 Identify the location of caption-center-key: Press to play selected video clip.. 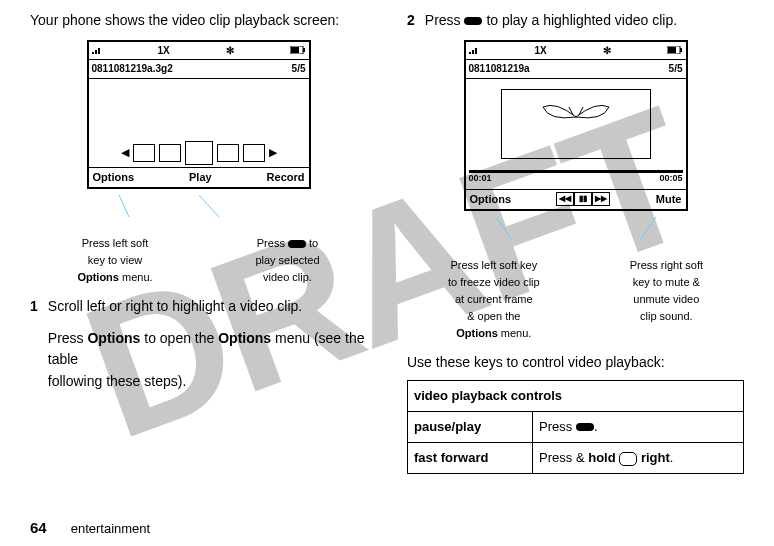
(287, 260).